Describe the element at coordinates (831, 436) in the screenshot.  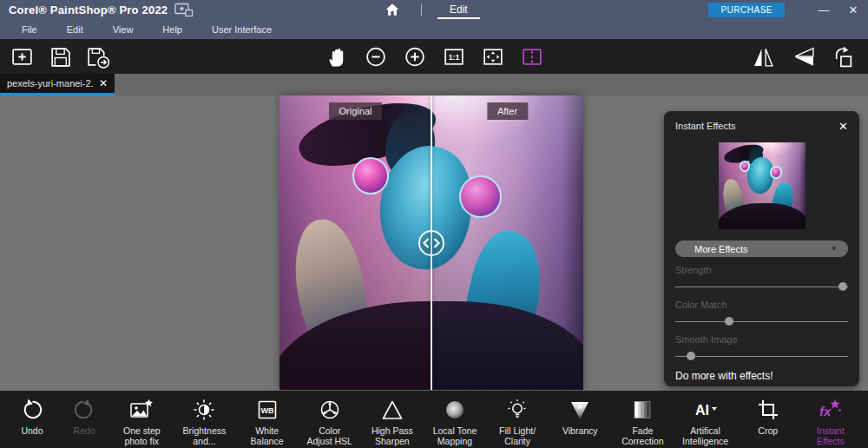
I see `instant-effects-label: Instant Effects` at that location.